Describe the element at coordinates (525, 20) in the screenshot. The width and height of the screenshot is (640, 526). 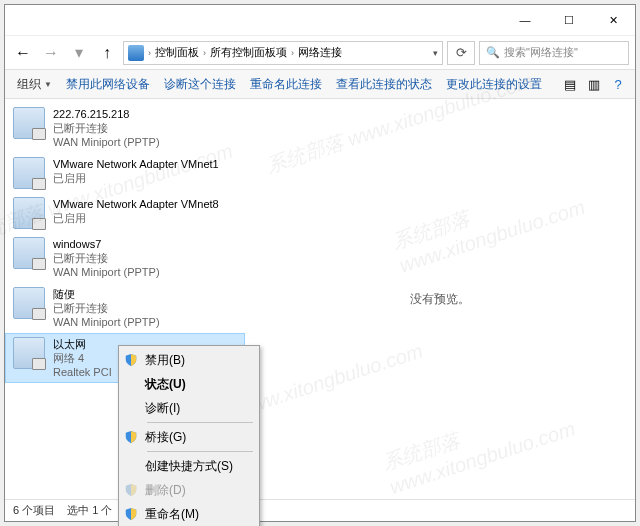
I see `minimize-button: —` at that location.